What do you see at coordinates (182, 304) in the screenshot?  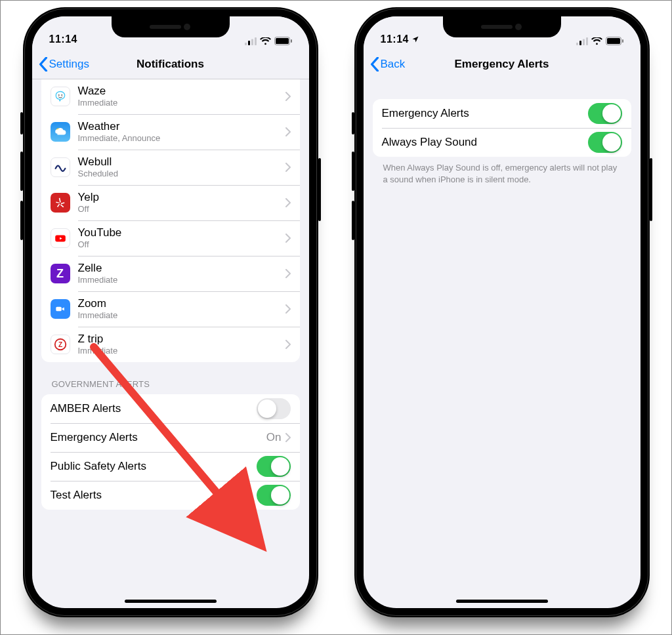 I see `app-name: Zoom` at bounding box center [182, 304].